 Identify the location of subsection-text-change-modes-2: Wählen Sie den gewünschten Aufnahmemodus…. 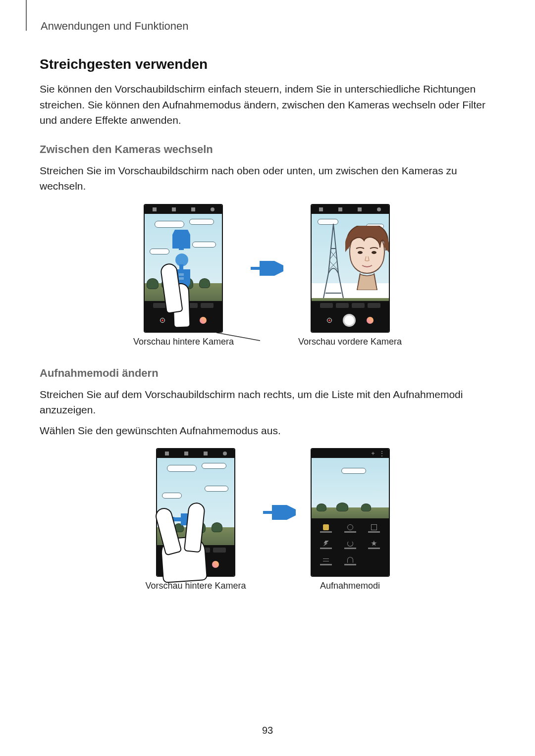
(268, 431).